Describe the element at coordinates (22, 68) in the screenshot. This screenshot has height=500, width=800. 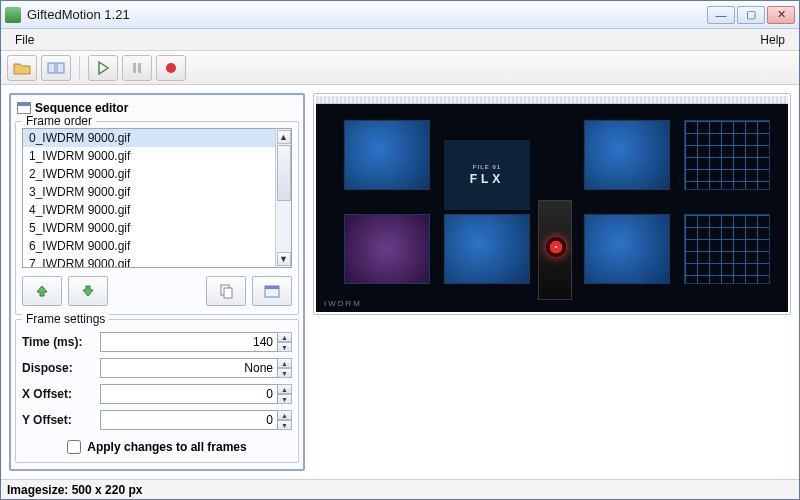
I see `open-button` at that location.